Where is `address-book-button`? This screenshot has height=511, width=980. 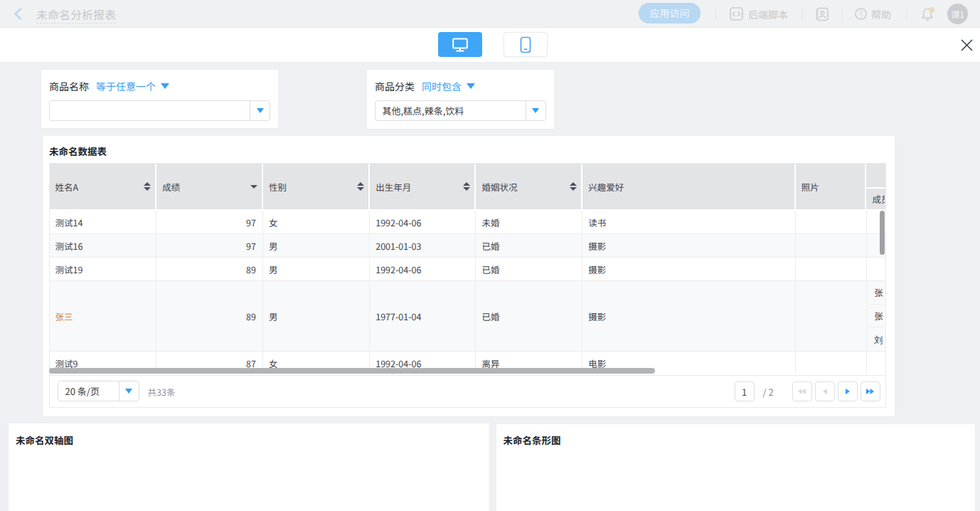
address-book-button is located at coordinates (822, 14).